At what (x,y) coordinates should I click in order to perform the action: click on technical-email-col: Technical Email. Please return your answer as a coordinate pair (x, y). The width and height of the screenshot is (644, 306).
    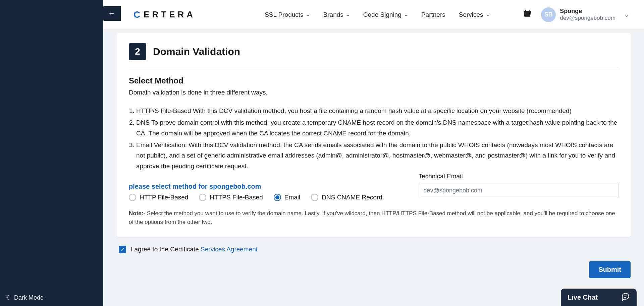
    Looking at the image, I should click on (519, 185).